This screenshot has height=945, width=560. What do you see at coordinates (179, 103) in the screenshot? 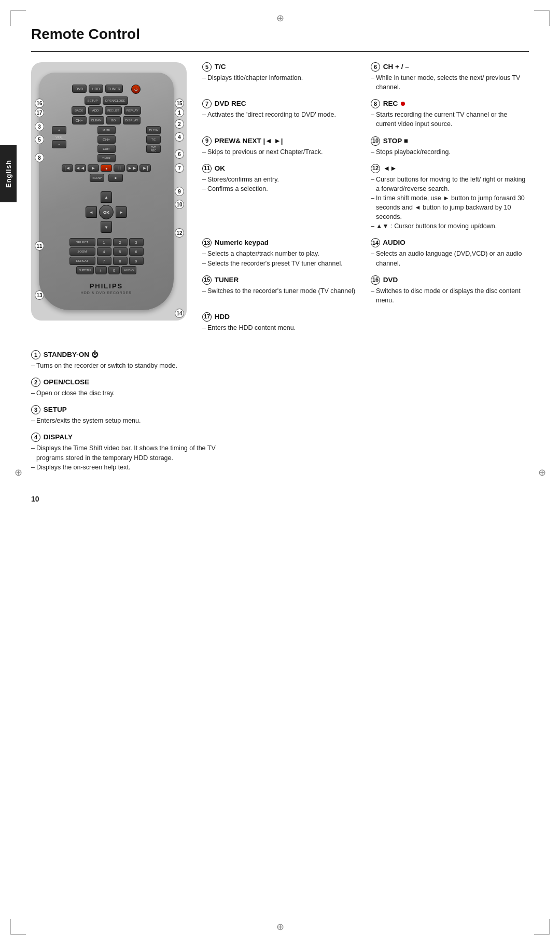
I see `label-15: 15` at bounding box center [179, 103].